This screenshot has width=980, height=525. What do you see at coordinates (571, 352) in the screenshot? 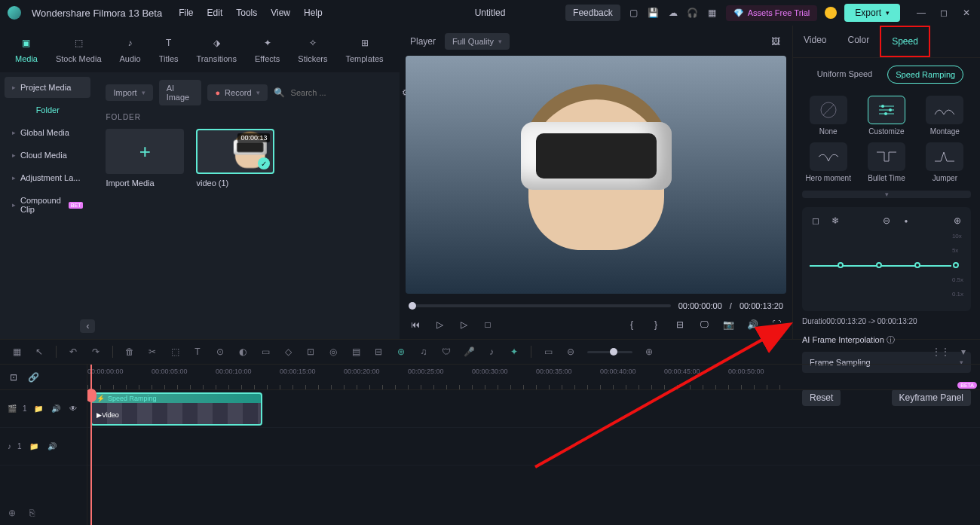
I see `zoom-out-icon: ⊖` at bounding box center [571, 352].